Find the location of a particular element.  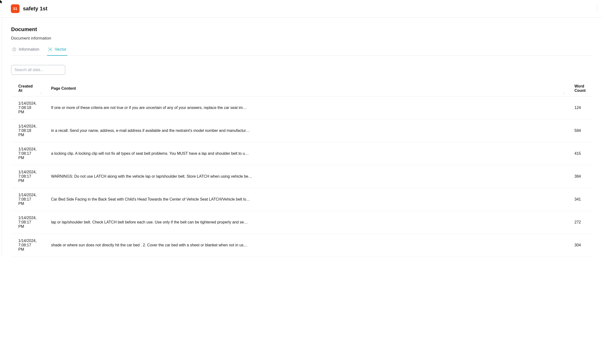

mouse-cursor-icon is located at coordinates (2, 2).